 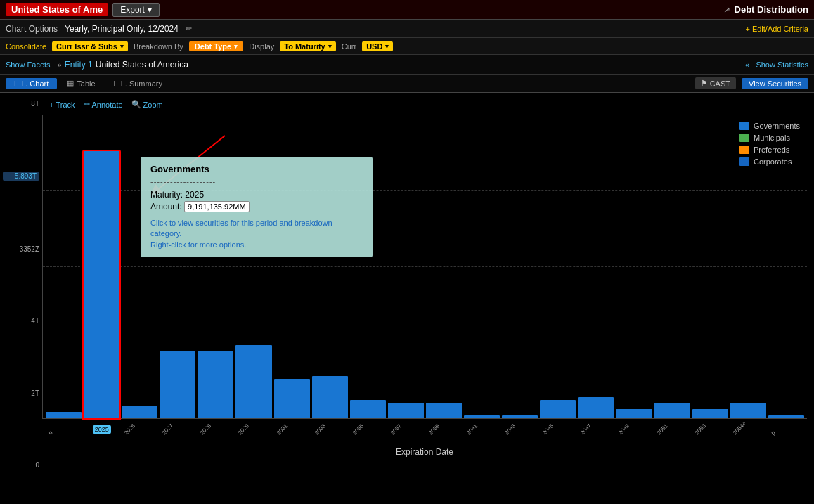 What do you see at coordinates (31, 84) in the screenshot?
I see `tab-chart: L L. Chart` at bounding box center [31, 84].